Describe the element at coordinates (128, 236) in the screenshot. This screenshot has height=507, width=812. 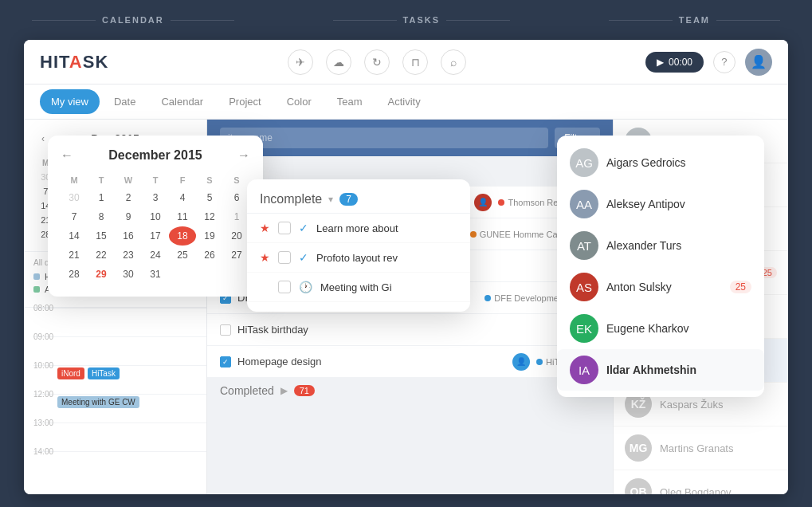
I see `cal-ov-day: 16` at that location.